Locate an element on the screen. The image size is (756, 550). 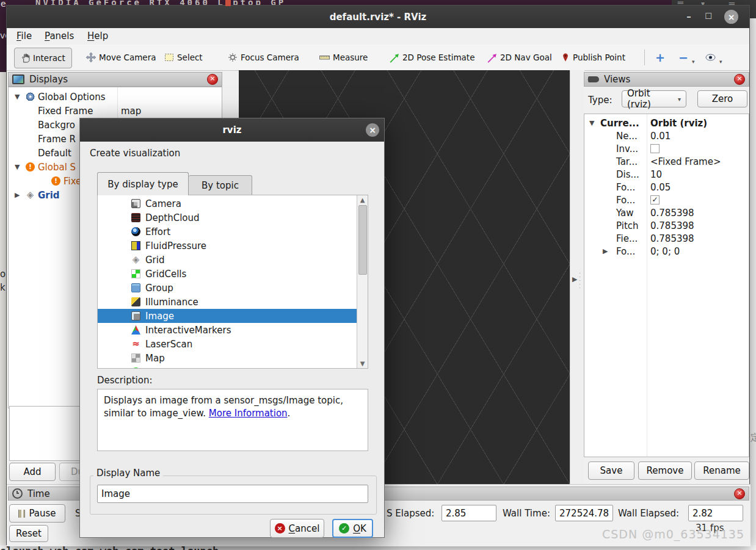
close-displays-icon: × is located at coordinates (213, 79).